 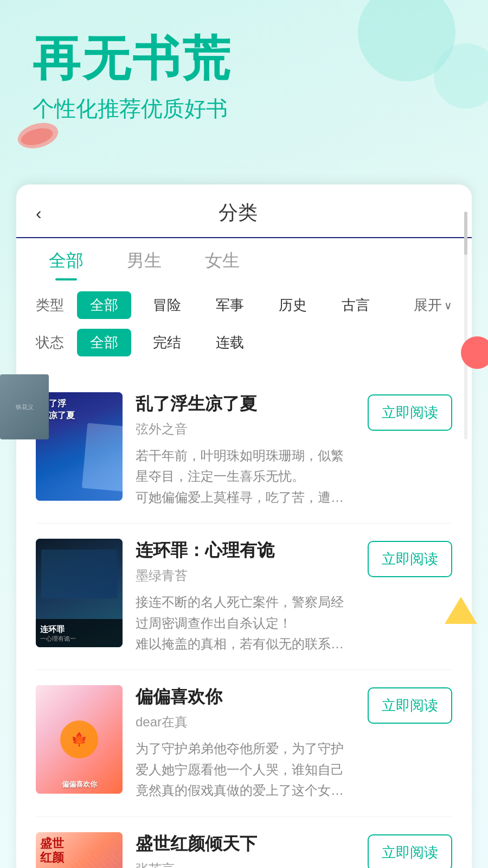 I want to click on type-filter-military: 军事, so click(x=230, y=305).